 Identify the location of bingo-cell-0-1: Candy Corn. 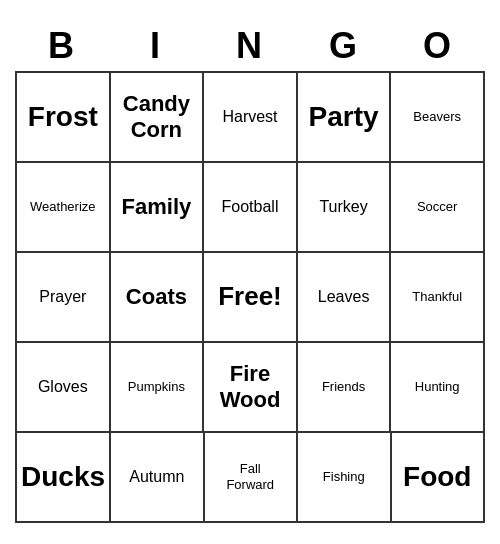
(158, 118).